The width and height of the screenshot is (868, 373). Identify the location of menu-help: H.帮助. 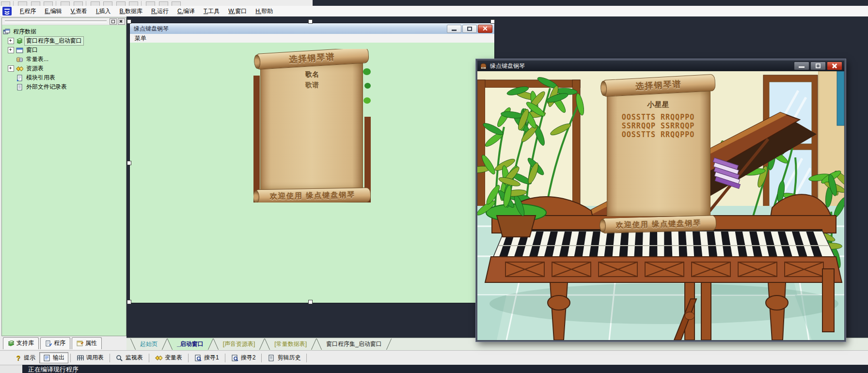
(264, 12).